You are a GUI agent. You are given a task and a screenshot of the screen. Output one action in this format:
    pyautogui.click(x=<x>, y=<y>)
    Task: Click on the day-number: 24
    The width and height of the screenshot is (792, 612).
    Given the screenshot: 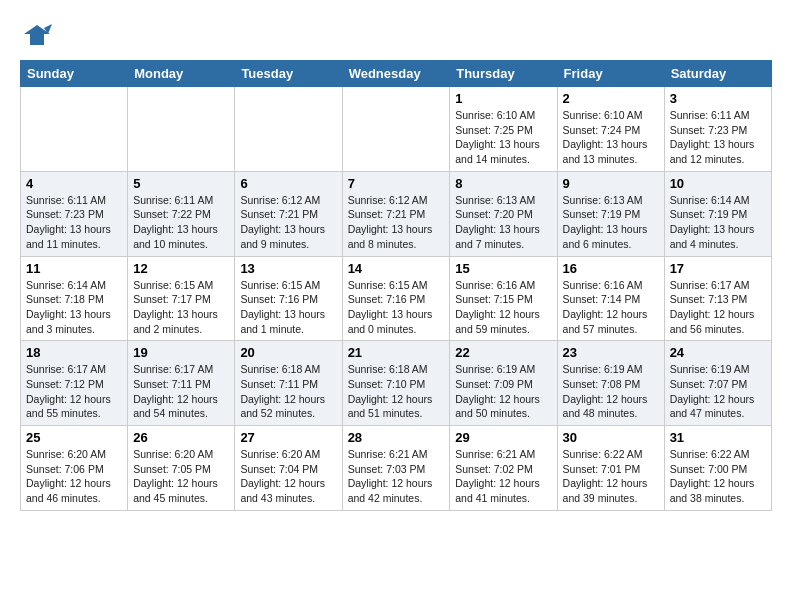 What is the action you would take?
    pyautogui.click(x=718, y=352)
    